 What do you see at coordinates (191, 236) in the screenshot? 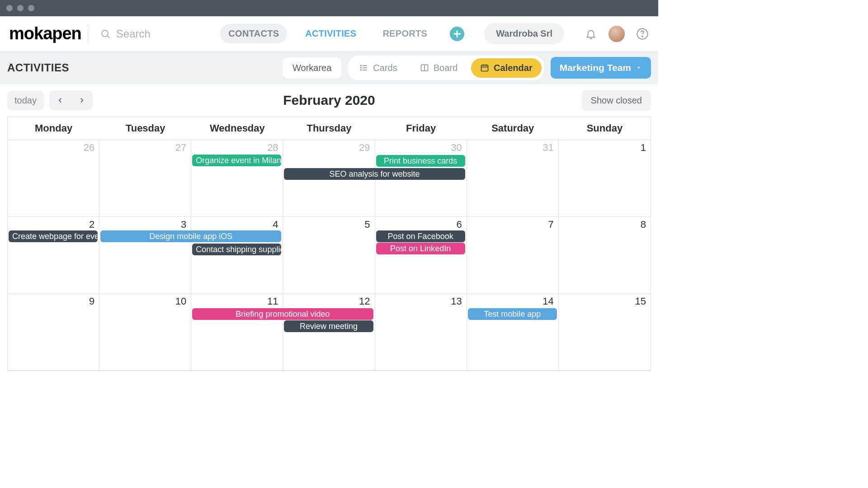
I see `calendar-event: Design mobile app iOS` at bounding box center [191, 236].